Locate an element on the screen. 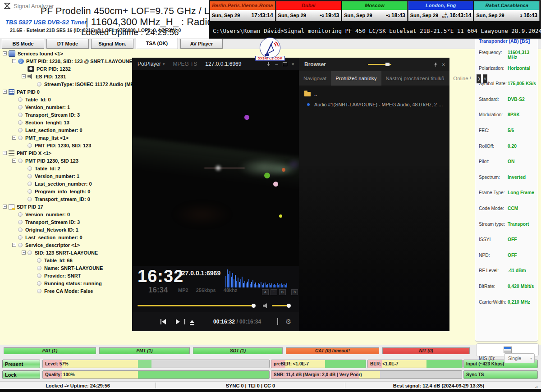 The image size is (541, 392). tree-row: PMT PID: 1230, SID: 123 @ SNRT-LAAYOUNE … is located at coordinates (67, 61).